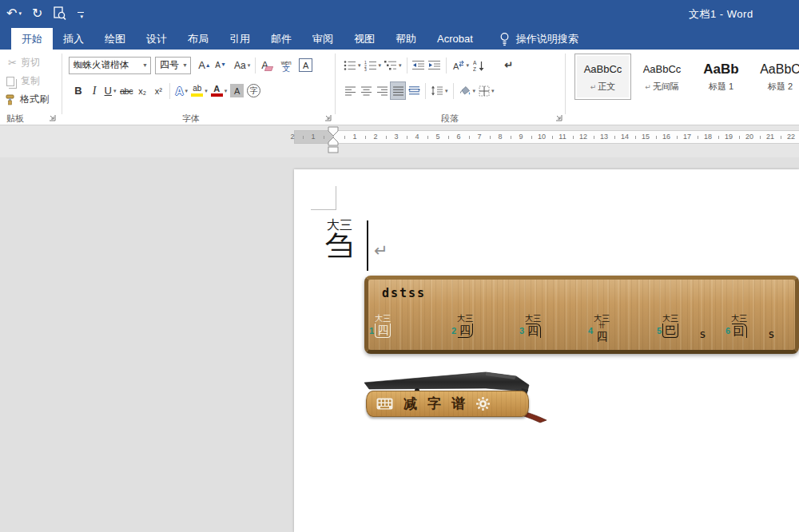  I want to click on ruler-number: 6, so click(459, 137).